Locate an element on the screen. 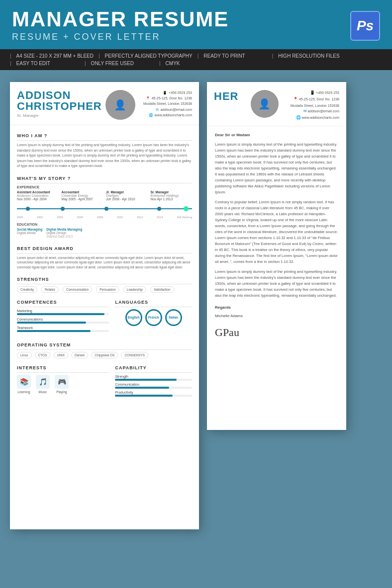  location-icon: 📍 is located at coordinates (148, 98).